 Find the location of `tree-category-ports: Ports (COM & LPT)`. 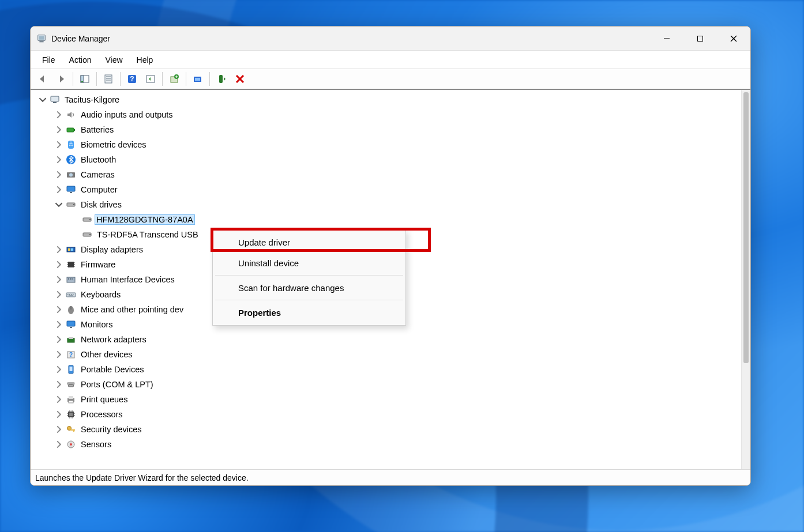

tree-category-ports: Ports (COM & LPT) is located at coordinates (388, 384).